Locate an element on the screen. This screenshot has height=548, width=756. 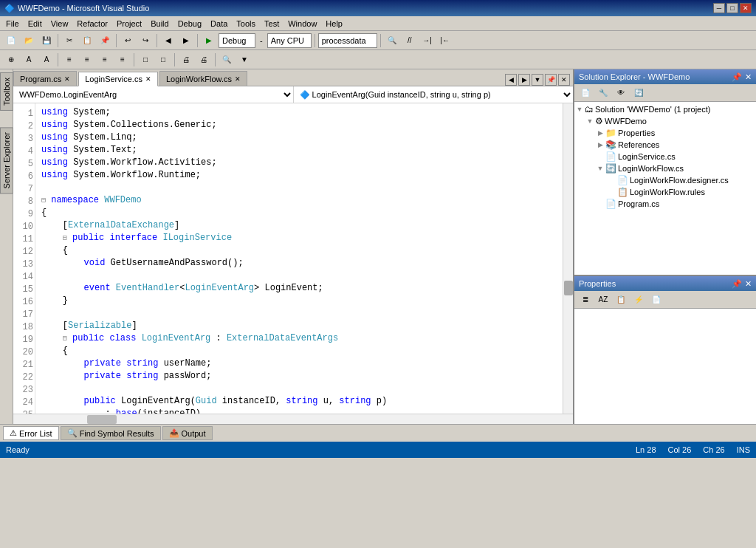
menu-file: File is located at coordinates (13, 24).